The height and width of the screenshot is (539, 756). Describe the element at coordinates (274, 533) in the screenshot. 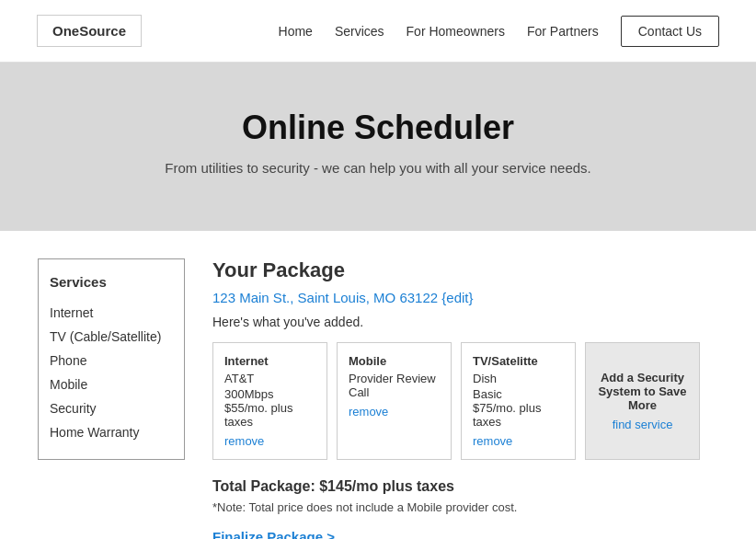

I see `finalize-package-link: Finalize Package >` at that location.